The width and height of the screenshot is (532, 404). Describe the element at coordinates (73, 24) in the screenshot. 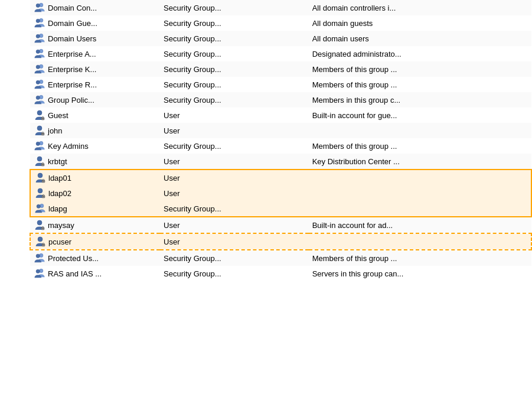

I see `entry-name: Domain Gue...` at that location.